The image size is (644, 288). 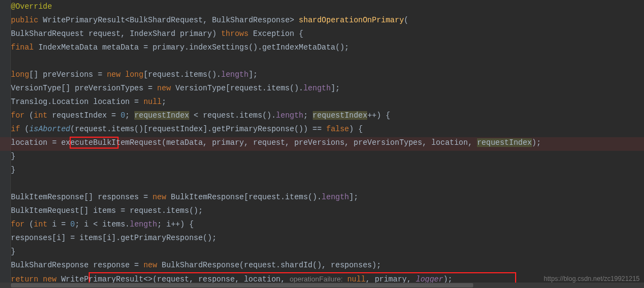 I want to click on annotation-override: @Override, so click(x=32, y=7).